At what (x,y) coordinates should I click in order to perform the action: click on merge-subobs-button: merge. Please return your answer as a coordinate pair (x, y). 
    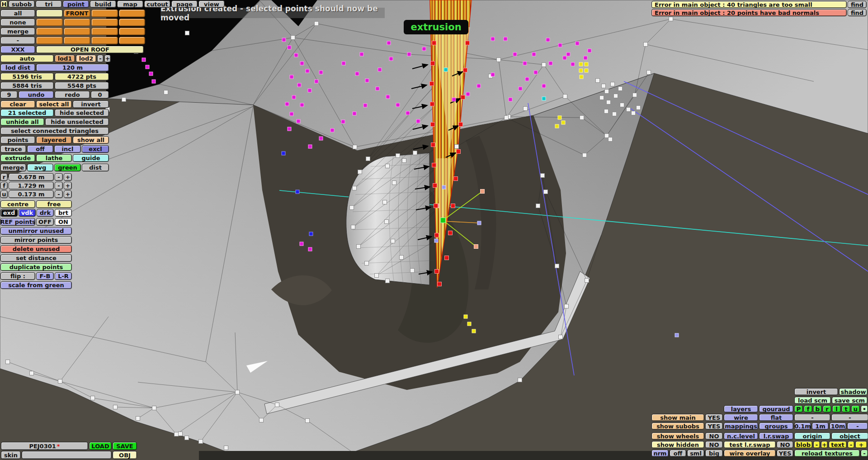
    Looking at the image, I should click on (18, 32).